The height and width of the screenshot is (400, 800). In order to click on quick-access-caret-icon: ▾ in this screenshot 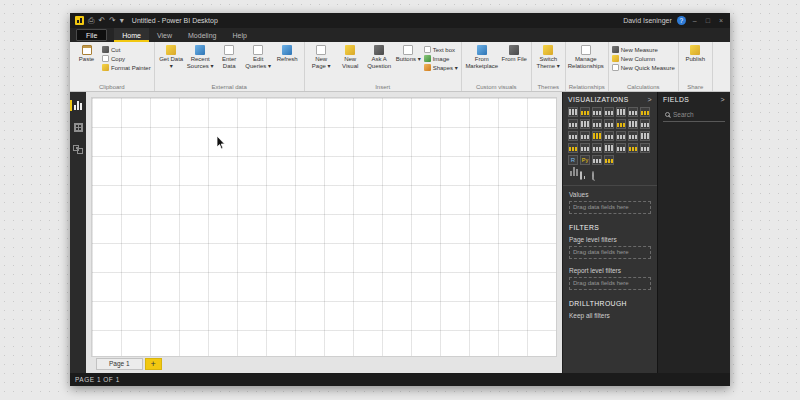, I will do `click(122, 20)`.